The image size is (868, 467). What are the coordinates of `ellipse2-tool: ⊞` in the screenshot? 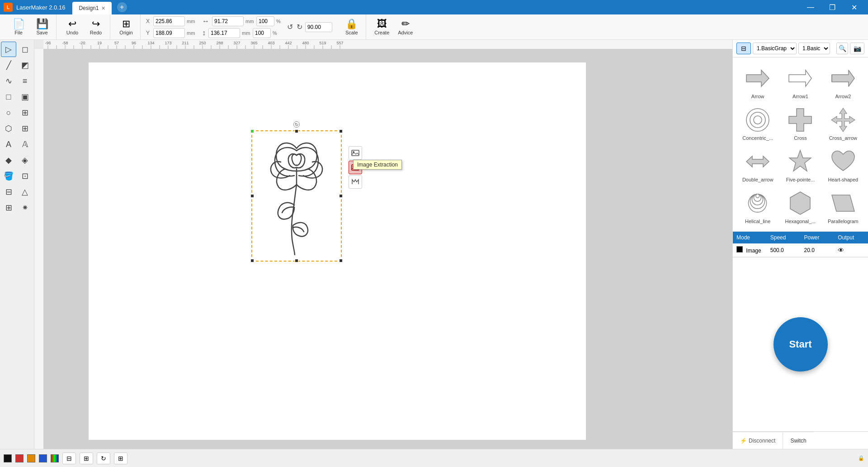 It's located at (25, 113).